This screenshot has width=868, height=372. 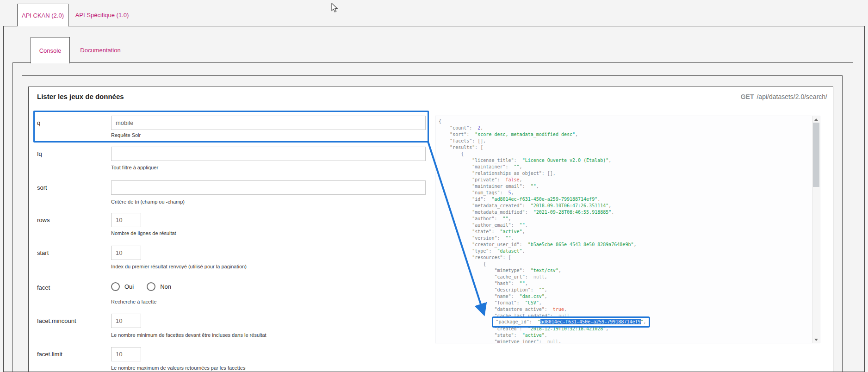 What do you see at coordinates (151, 287) in the screenshot?
I see `facet-non-radio` at bounding box center [151, 287].